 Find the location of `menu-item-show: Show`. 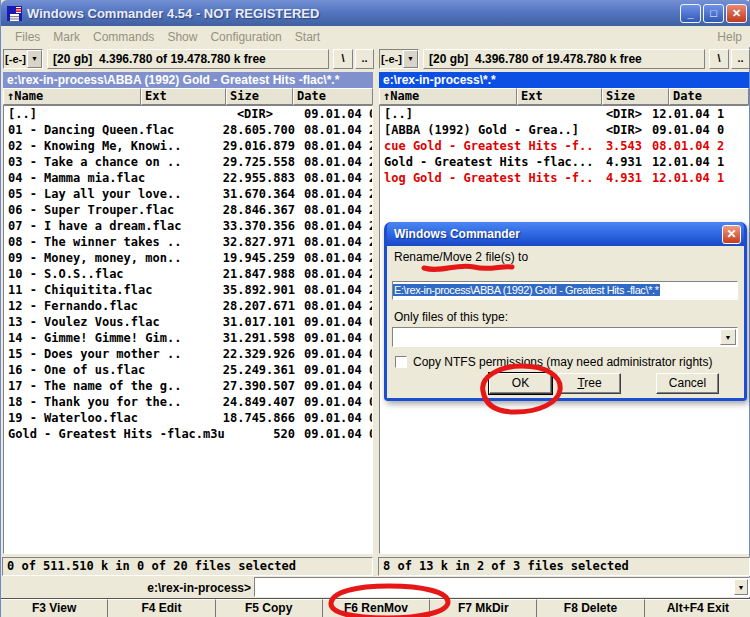

menu-item-show: Show is located at coordinates (182, 37).